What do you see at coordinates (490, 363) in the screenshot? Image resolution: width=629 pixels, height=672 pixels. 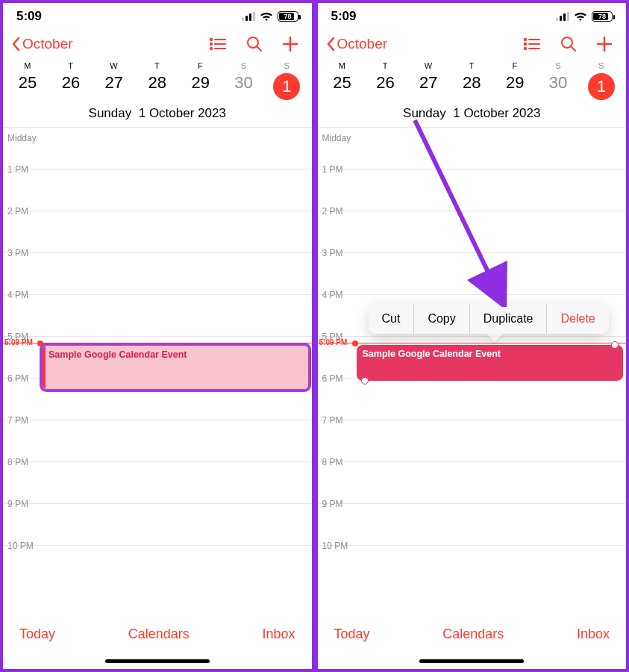 I see `calendar-event-selected: Sample Google Calendar Event` at bounding box center [490, 363].